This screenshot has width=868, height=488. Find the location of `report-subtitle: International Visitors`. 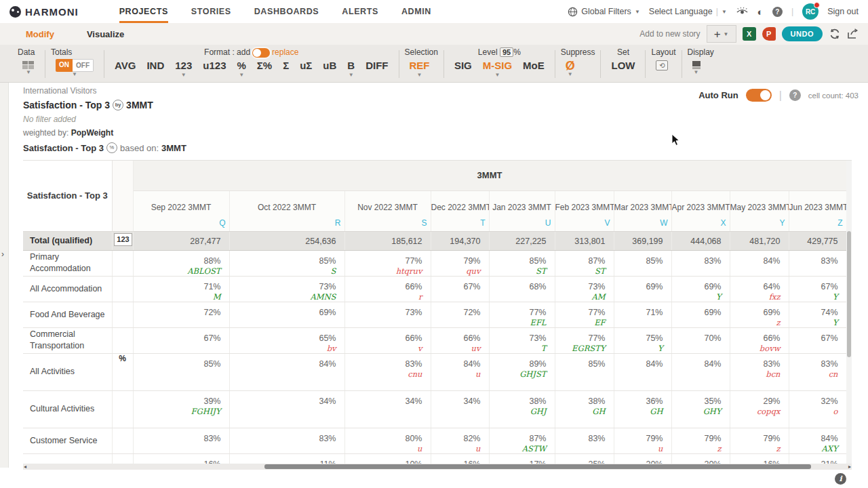

report-subtitle: International Visitors is located at coordinates (104, 91).